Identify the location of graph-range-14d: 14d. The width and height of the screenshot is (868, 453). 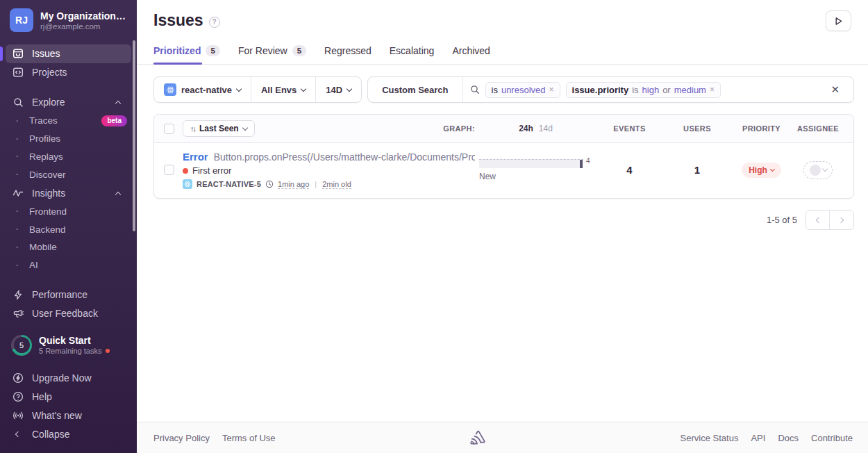
(546, 129).